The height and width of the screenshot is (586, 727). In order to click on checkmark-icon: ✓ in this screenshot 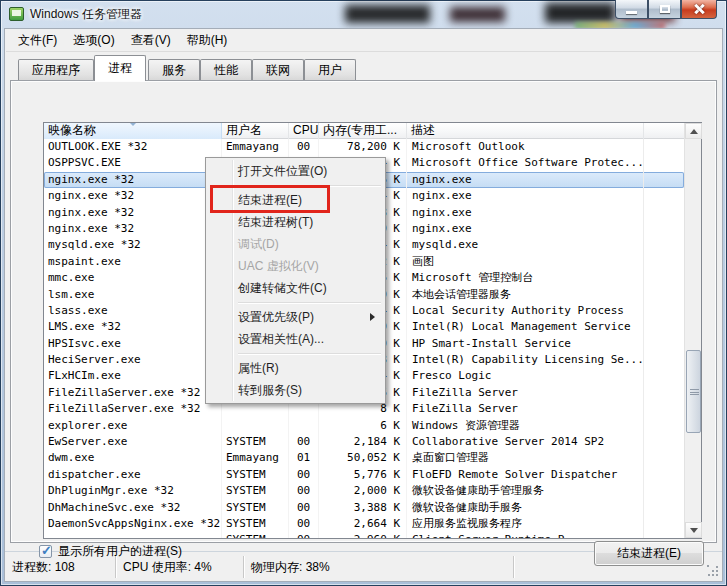, I will do `click(46, 550)`.